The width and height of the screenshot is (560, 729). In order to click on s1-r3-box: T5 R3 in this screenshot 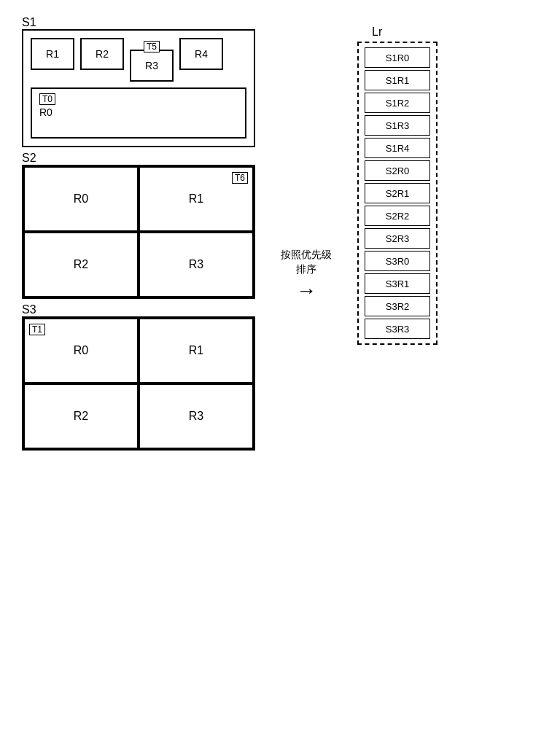, I will do `click(152, 66)`.